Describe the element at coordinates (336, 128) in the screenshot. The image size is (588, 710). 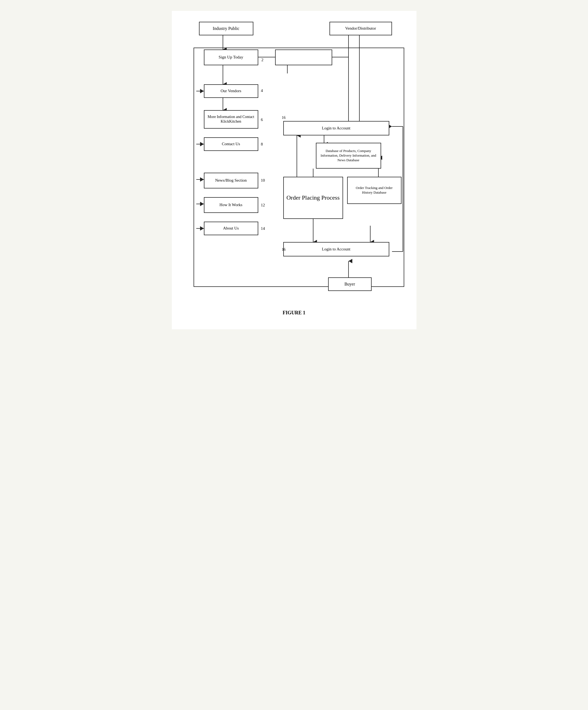
I see `login-top-label: Login to Account` at that location.